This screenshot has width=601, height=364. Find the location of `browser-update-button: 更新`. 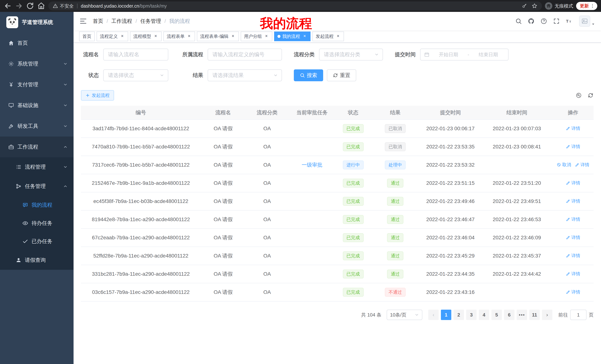

browser-update-button: 更新 is located at coordinates (587, 6).